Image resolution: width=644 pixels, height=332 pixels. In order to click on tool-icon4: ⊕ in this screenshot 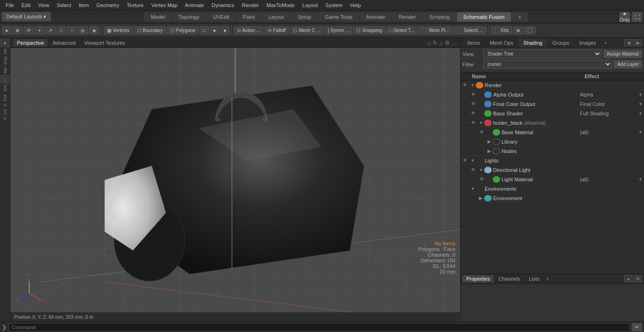, I will do `click(518, 30)`.